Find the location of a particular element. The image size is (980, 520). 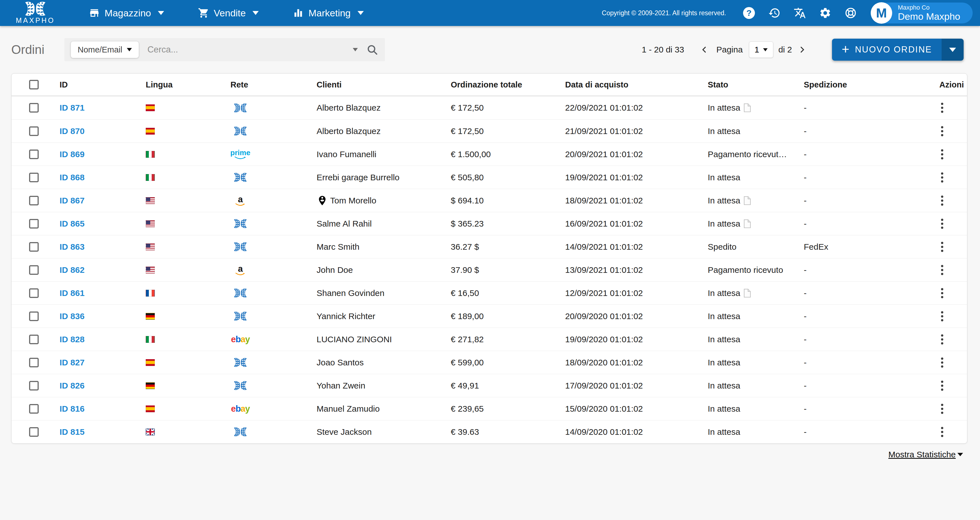

menu-label: Vendite is located at coordinates (230, 13).